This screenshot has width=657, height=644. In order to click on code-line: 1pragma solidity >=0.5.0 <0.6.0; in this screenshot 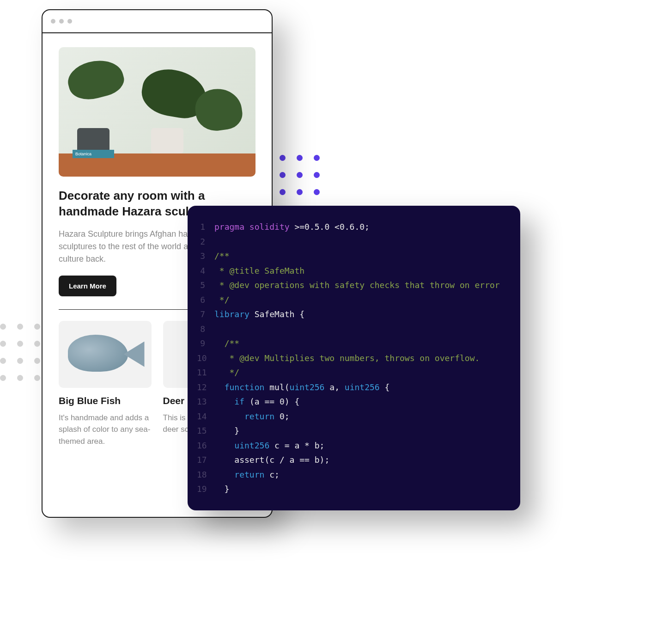, I will do `click(352, 227)`.